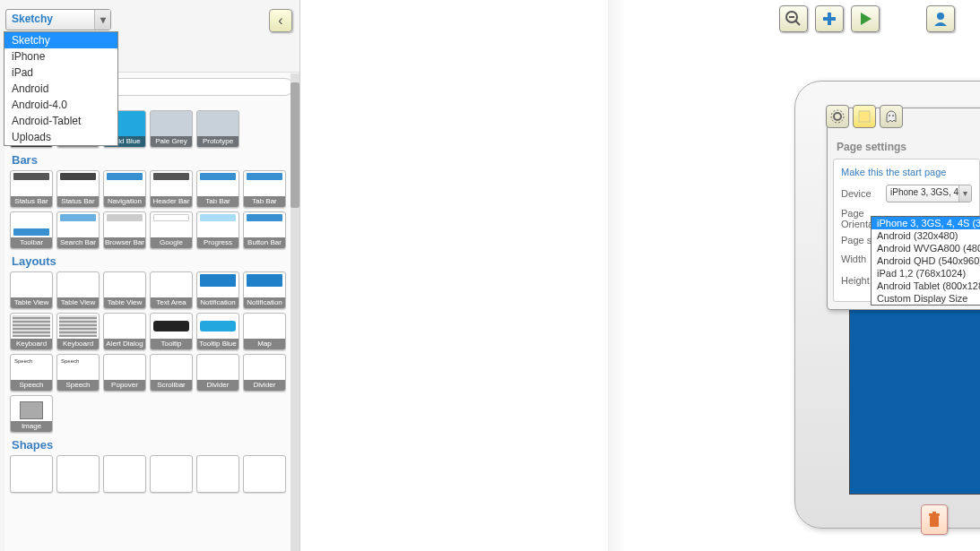 The image size is (980, 551). What do you see at coordinates (61, 137) in the screenshot?
I see `theme-option: Uploads` at bounding box center [61, 137].